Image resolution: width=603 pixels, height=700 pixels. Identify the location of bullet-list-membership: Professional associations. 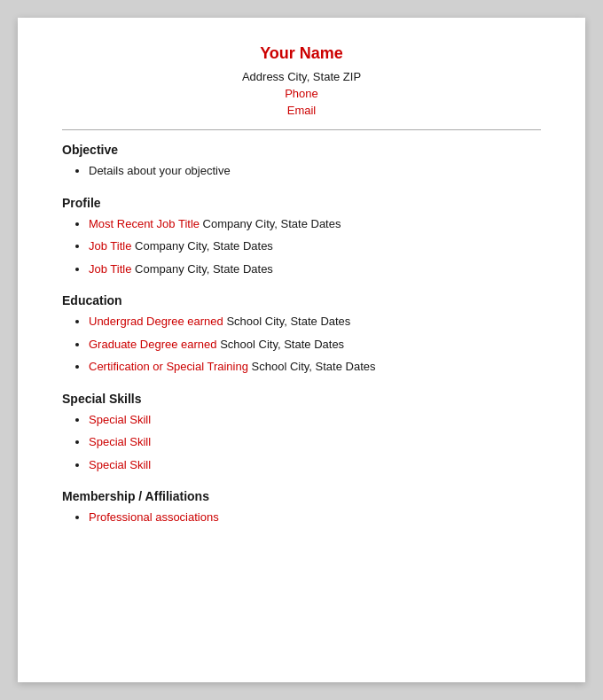
(302, 517).